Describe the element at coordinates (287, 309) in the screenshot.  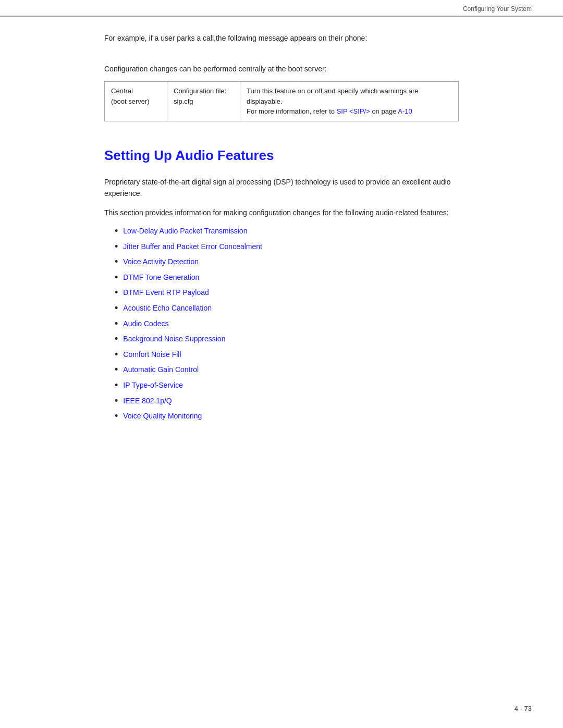
I see `list-item: • Acoustic Echo Cancellation` at that location.